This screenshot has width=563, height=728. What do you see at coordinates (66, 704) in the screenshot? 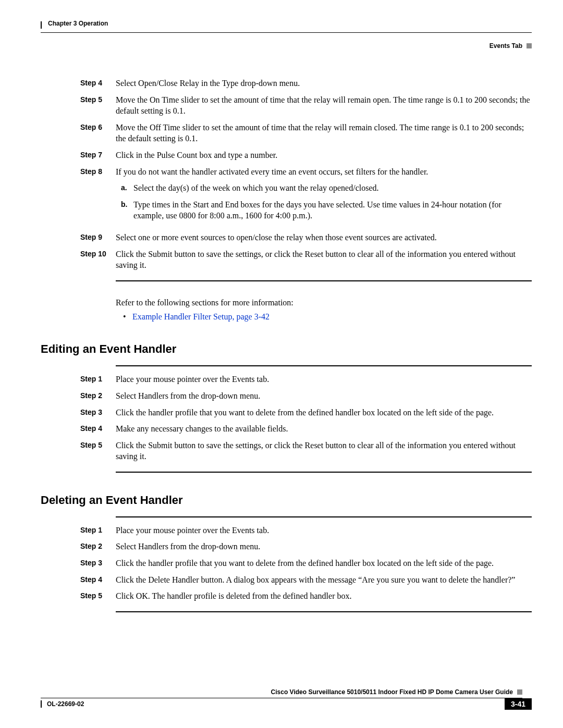
I see `footer-doc-id: OL-22669-02` at bounding box center [66, 704].